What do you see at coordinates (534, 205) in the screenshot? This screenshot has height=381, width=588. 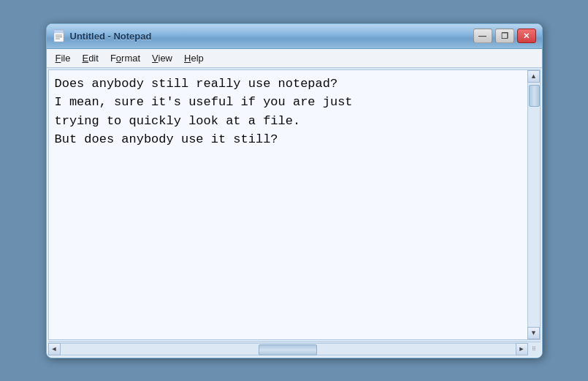 I see `scroll-track-vertical` at bounding box center [534, 205].